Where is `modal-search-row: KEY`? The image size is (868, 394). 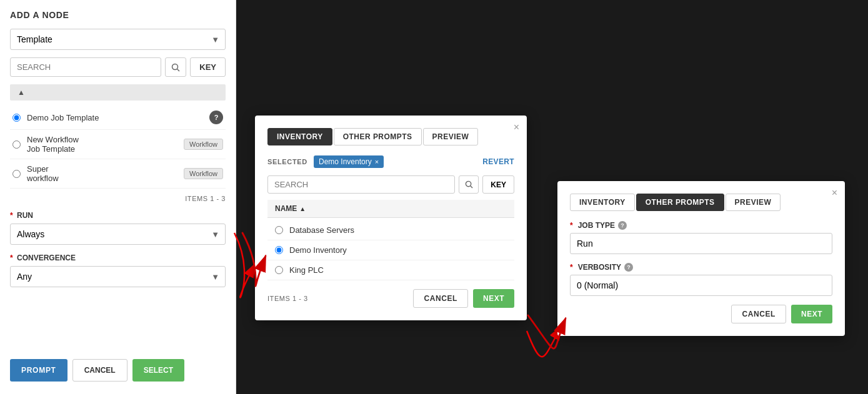
modal-search-row: KEY is located at coordinates (391, 185).